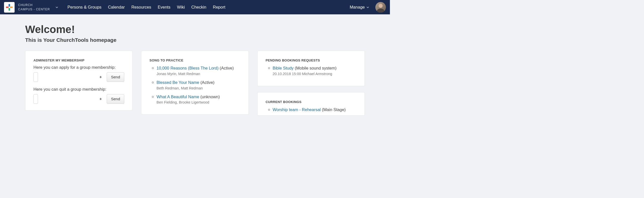  Describe the element at coordinates (314, 74) in the screenshot. I see `booking-meta: 20.10.2018 15:00 Michael Armstrong` at that location.